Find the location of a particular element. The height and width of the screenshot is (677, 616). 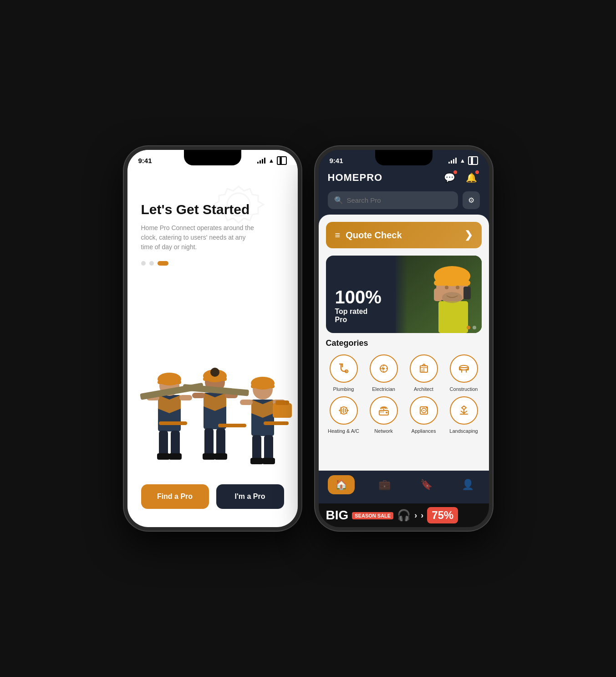

construction-label: Construction is located at coordinates (464, 389).